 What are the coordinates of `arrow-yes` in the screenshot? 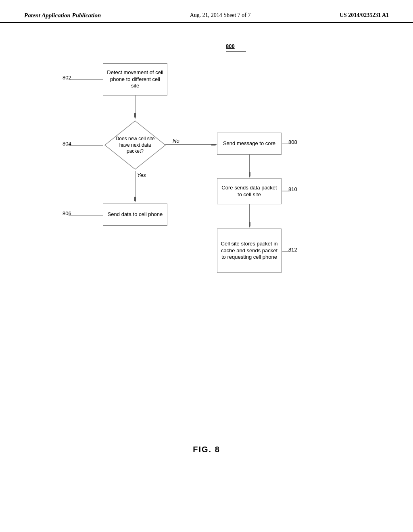 It's located at (135, 187).